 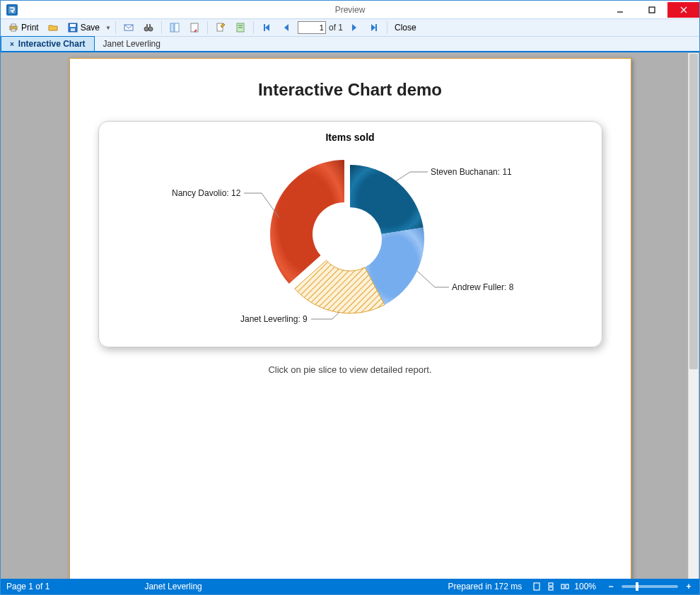 What do you see at coordinates (73, 28) in the screenshot?
I see `save-icon` at bounding box center [73, 28].